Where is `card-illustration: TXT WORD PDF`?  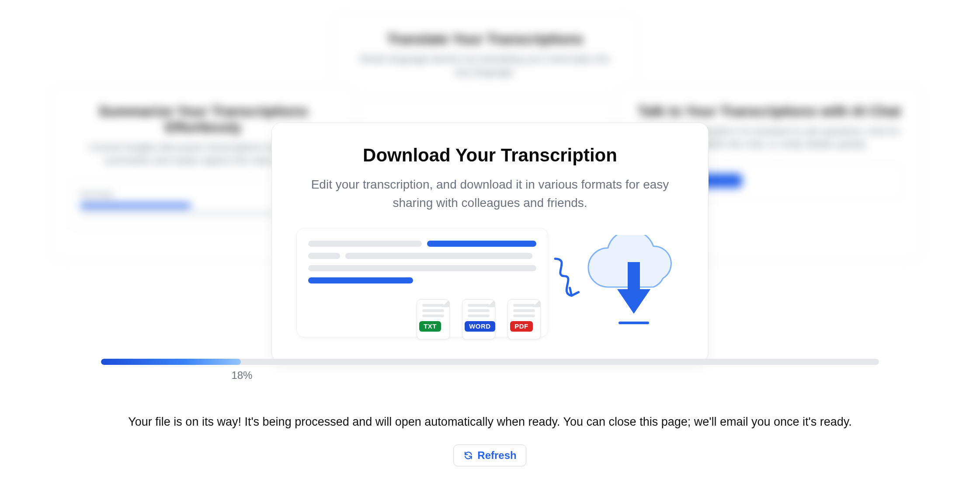
card-illustration: TXT WORD PDF is located at coordinates (490, 283).